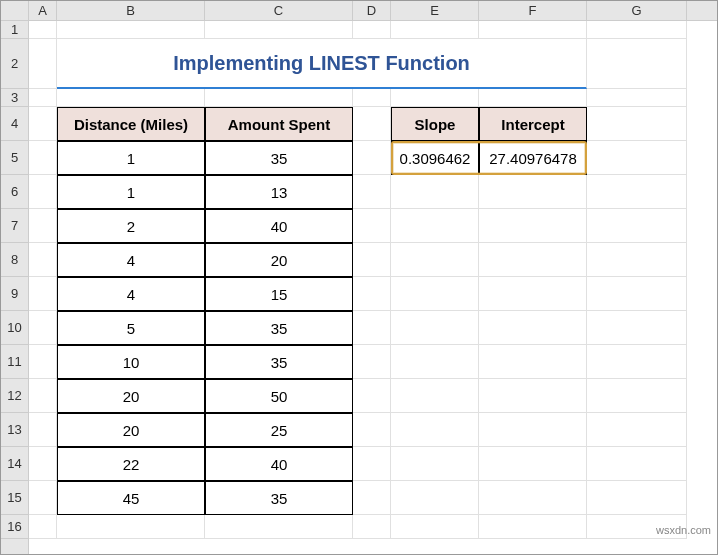 The width and height of the screenshot is (718, 555). What do you see at coordinates (533, 464) in the screenshot?
I see `cell-F14` at bounding box center [533, 464].